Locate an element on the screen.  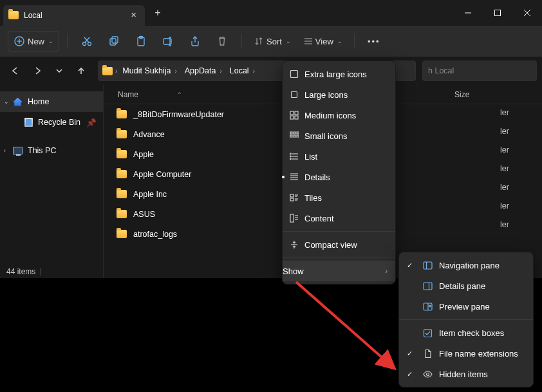
window-maximize-button is located at coordinates (498, 13).